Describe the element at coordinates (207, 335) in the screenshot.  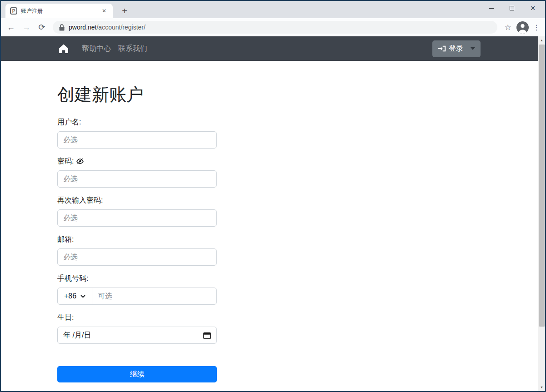
I see `calendar-icon` at that location.